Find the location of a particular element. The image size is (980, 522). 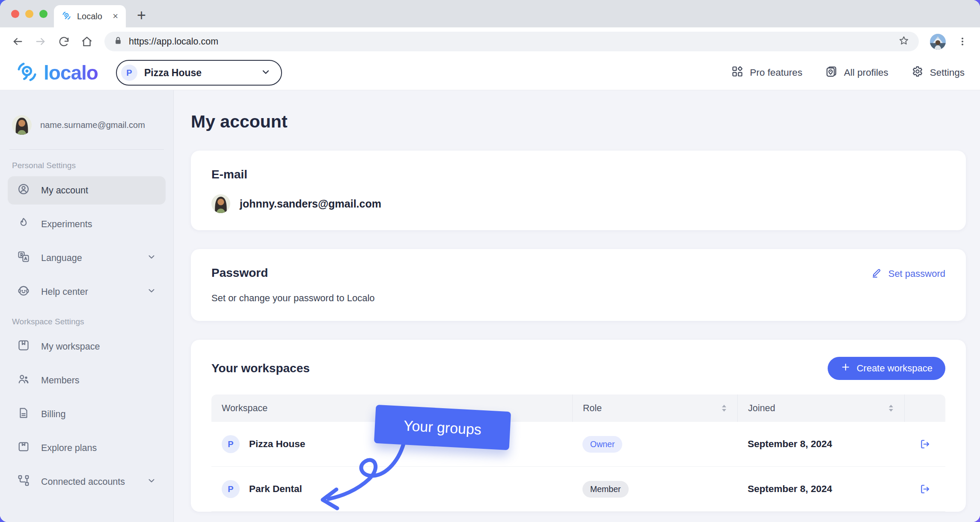

sidebar-item-label: Experiments is located at coordinates (67, 224).